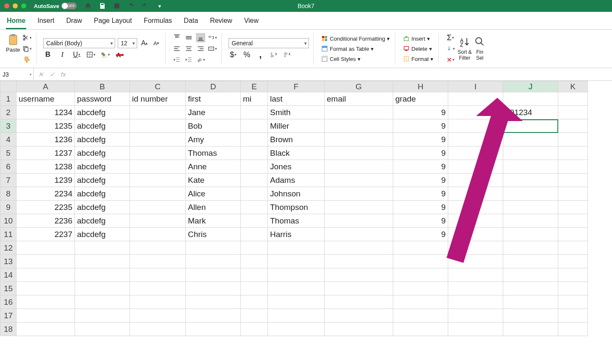  Describe the element at coordinates (296, 207) in the screenshot. I see `cell: Thompson` at that location.